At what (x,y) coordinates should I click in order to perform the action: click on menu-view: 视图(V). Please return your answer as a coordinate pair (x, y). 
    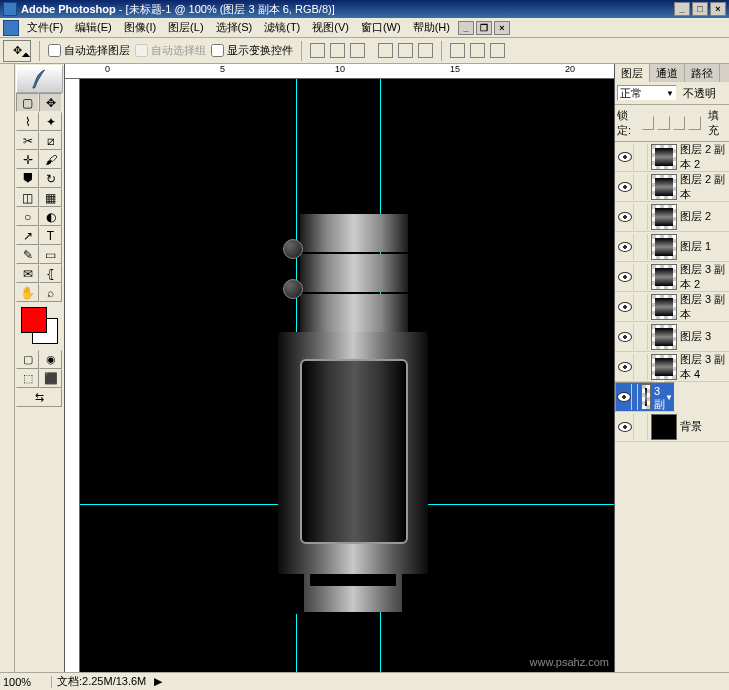
    Looking at the image, I should click on (330, 28).